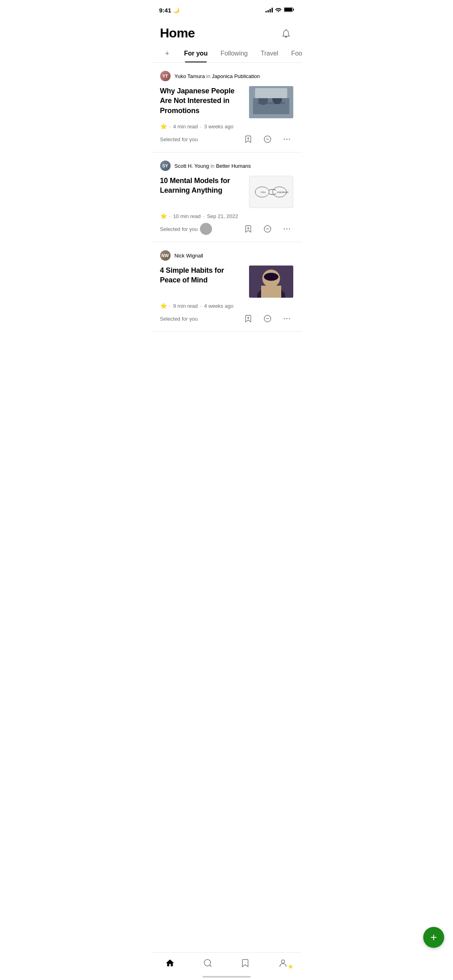 Image resolution: width=453 pixels, height=980 pixels. What do you see at coordinates (219, 126) in the screenshot?
I see `time-ago: 3 weeks ago` at bounding box center [219, 126].